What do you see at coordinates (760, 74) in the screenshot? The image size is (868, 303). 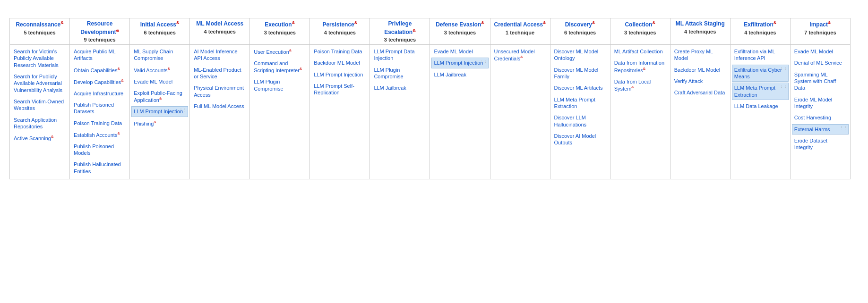 I see `technique-item: Exfiltration via Cyber Means⋮⋮` at bounding box center [760, 74].